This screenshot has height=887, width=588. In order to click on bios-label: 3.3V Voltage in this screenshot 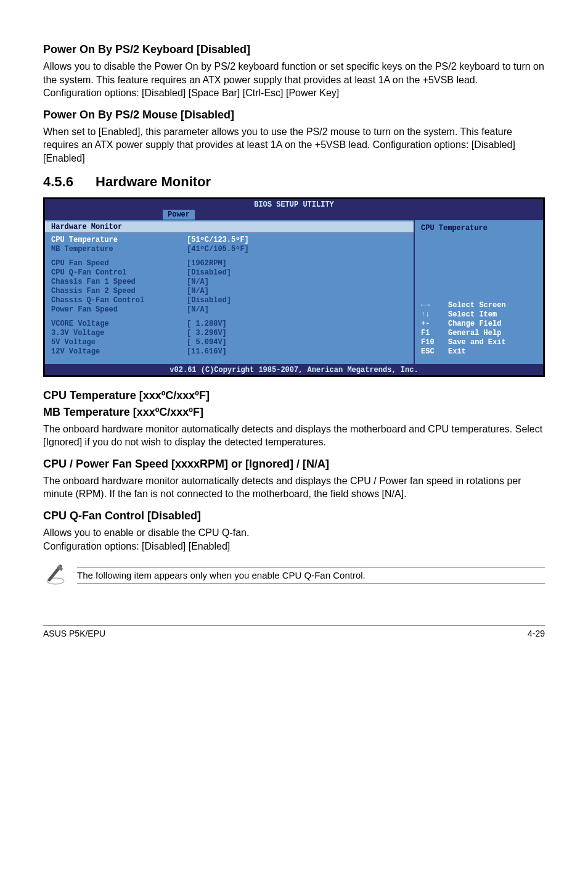, I will do `click(119, 333)`.